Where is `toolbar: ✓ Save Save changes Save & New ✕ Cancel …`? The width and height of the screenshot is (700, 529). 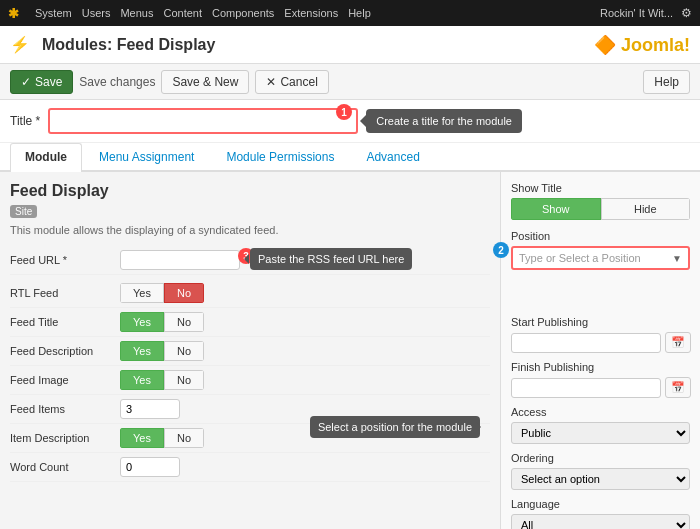 toolbar: ✓ Save Save changes Save & New ✕ Cancel … is located at coordinates (350, 82).